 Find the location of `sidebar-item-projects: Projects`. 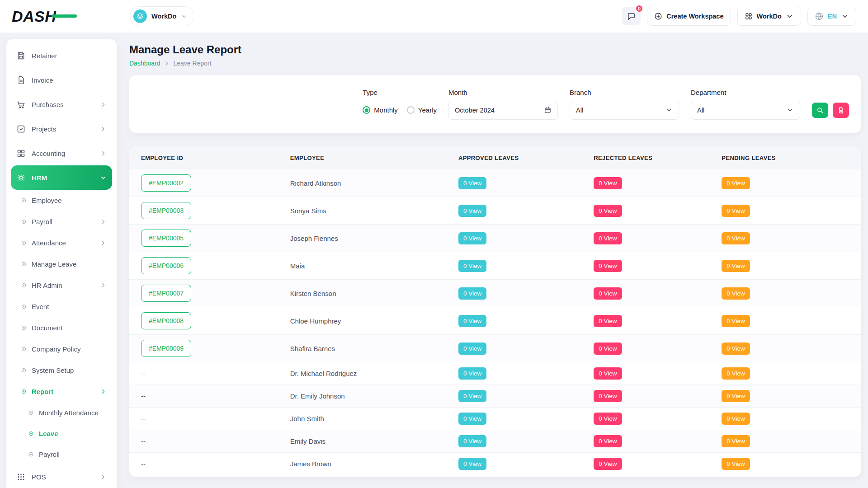

sidebar-item-projects: Projects is located at coordinates (61, 129).